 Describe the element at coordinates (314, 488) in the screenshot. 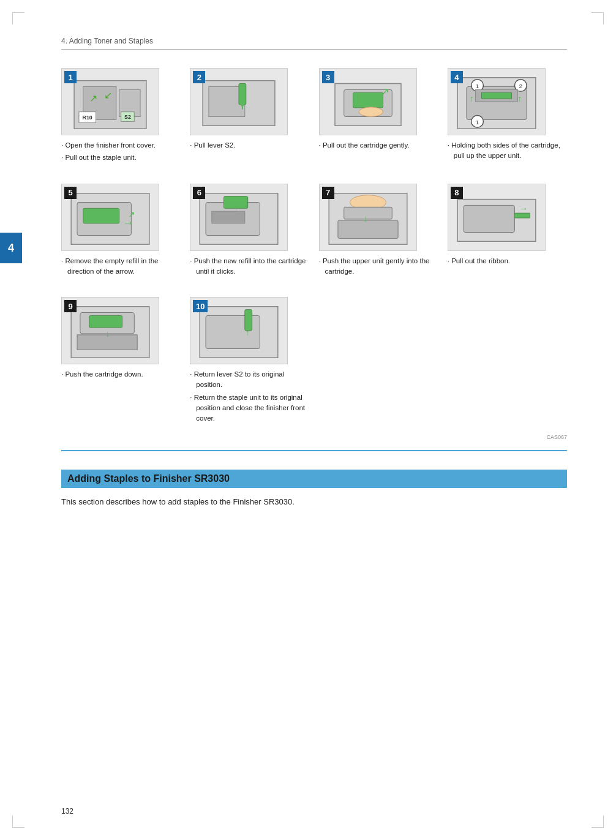

I see `finisher-section: Adding Staples to Finisher SR3030 This s…` at that location.